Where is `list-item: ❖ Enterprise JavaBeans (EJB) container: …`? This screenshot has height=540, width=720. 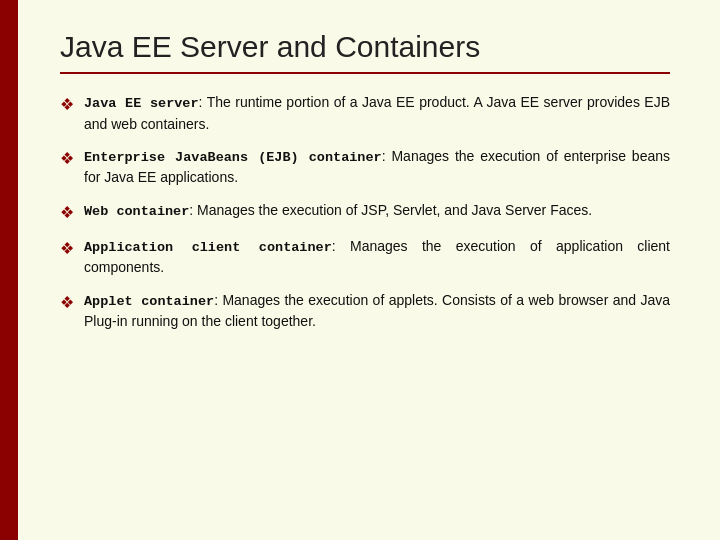
list-item: ❖ Enterprise JavaBeans (EJB) container: … is located at coordinates (365, 167).